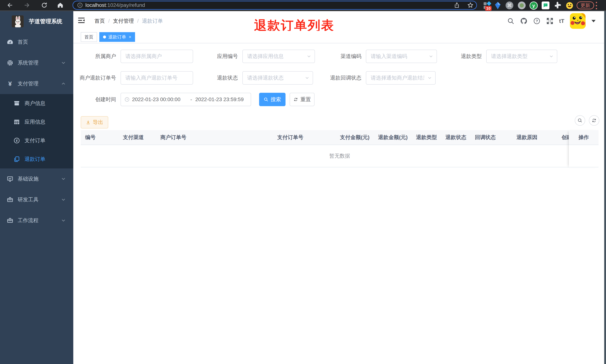 Image resolution: width=606 pixels, height=364 pixels. I want to click on range-end-value: 2022-01-23 23:59:59, so click(222, 100).